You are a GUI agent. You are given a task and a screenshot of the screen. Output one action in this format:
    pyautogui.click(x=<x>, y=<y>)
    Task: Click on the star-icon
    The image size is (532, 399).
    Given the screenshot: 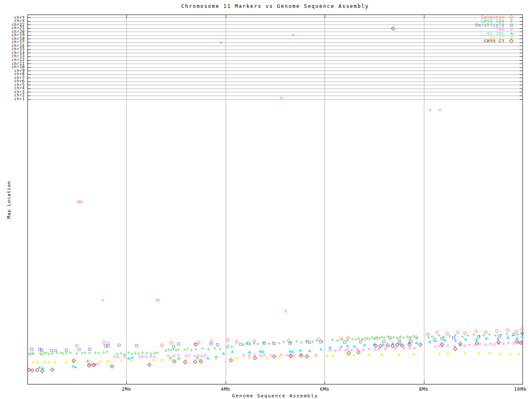 What is the action you would take?
    pyautogui.click(x=511, y=37)
    